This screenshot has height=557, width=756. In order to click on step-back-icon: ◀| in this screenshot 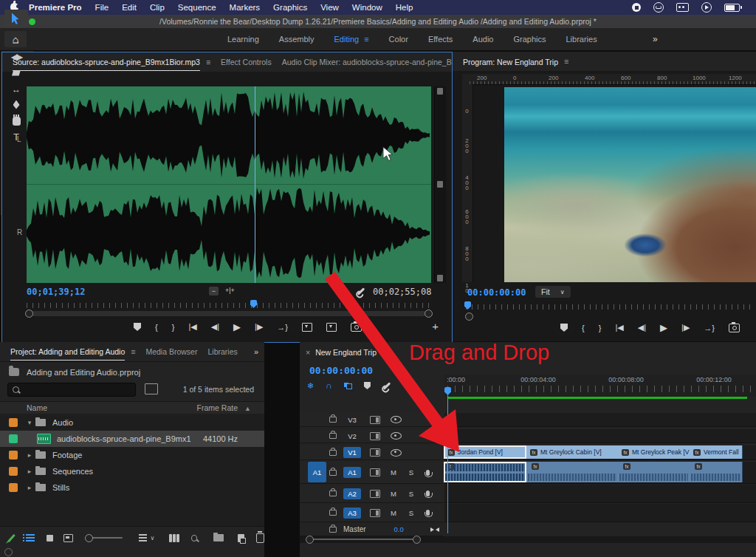, I will do `click(642, 328)`.